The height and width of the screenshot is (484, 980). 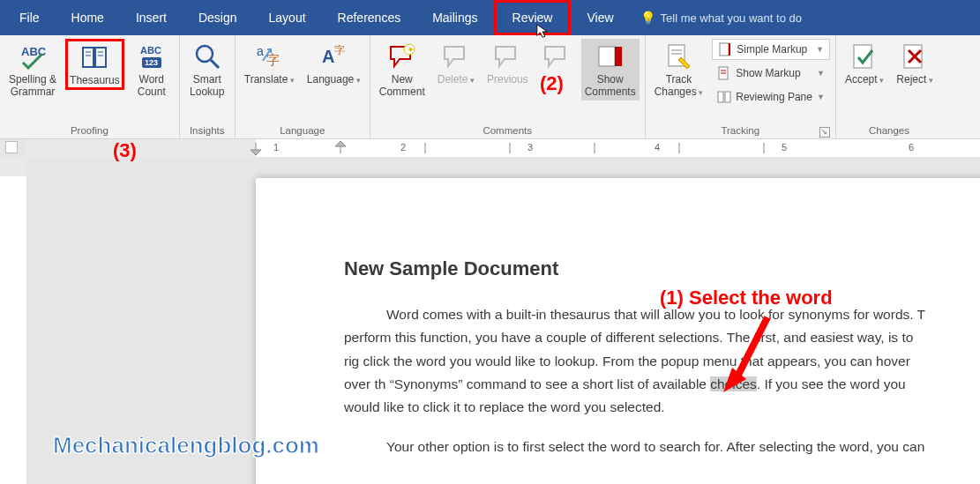 What do you see at coordinates (94, 57) in the screenshot?
I see `thesaurus-icon` at bounding box center [94, 57].